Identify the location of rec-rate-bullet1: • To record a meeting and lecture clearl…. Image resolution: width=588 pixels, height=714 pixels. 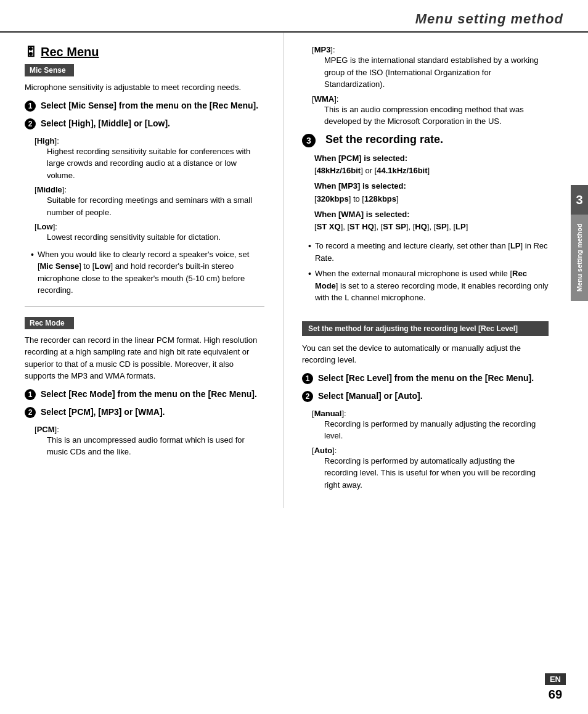
(428, 252).